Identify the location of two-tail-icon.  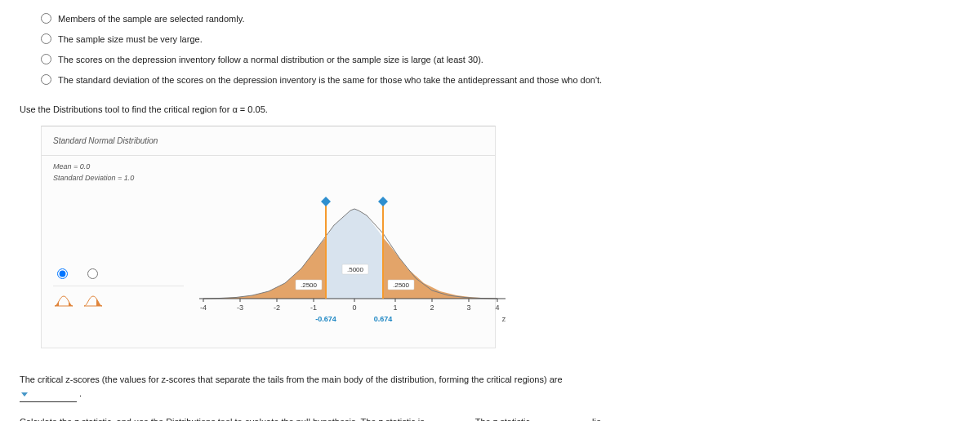
(64, 299).